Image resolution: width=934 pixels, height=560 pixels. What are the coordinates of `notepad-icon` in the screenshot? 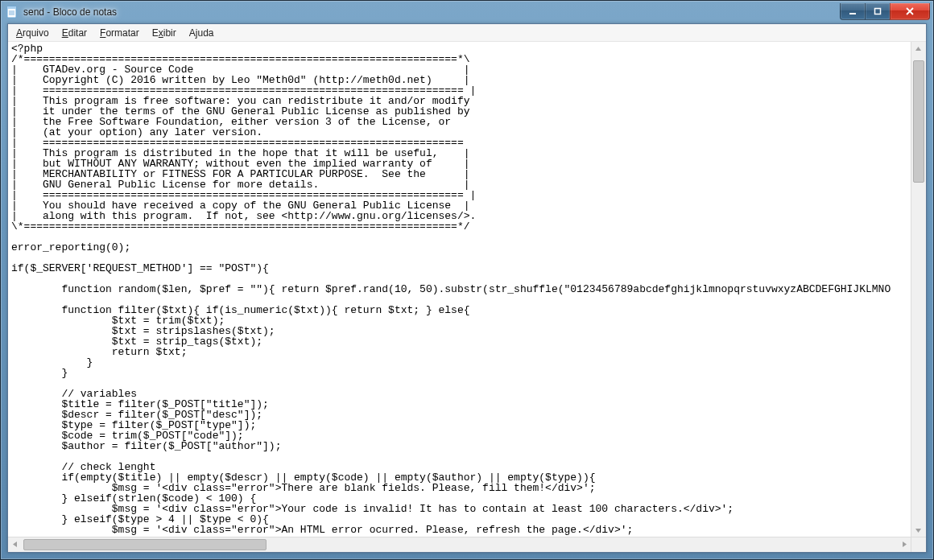 It's located at (12, 12).